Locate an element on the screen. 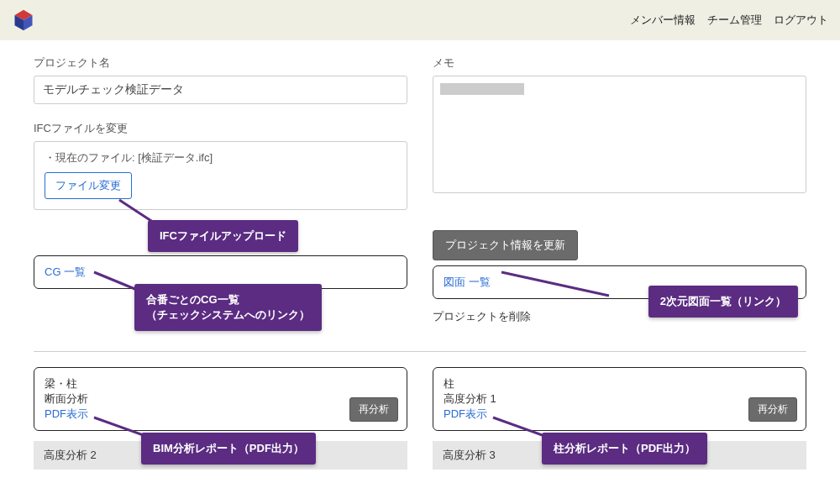 Image resolution: width=840 pixels, height=504 pixels. memo-placeholder is located at coordinates (482, 89).